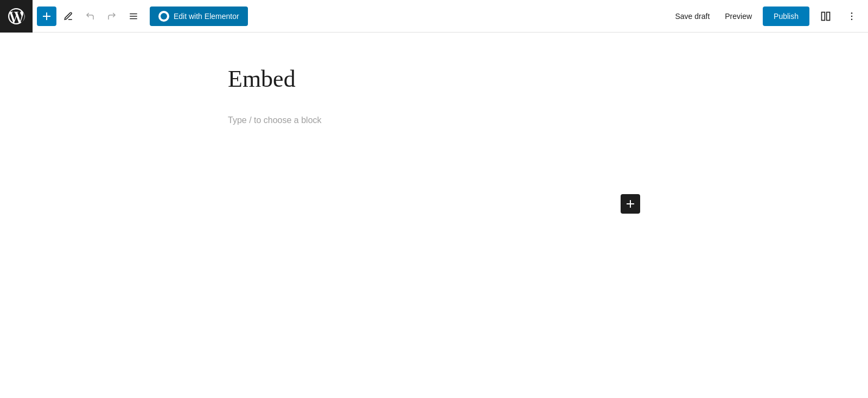 This screenshot has height=398, width=868. I want to click on preview-button: Preview, so click(738, 16).